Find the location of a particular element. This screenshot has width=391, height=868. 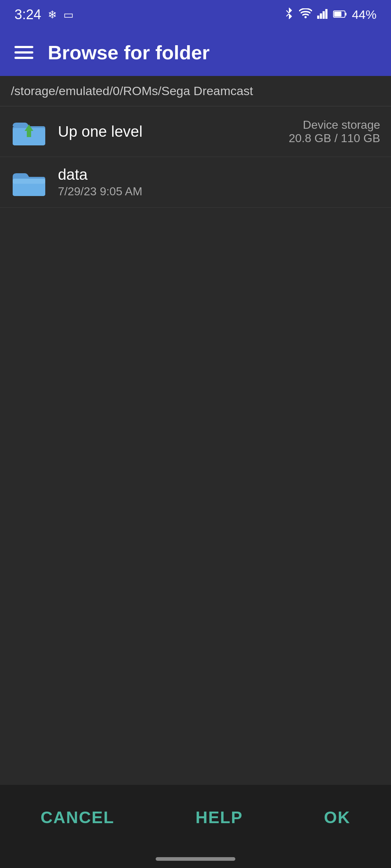

data-folder-item: data 7/29/23 9:05 AM is located at coordinates (196, 182).